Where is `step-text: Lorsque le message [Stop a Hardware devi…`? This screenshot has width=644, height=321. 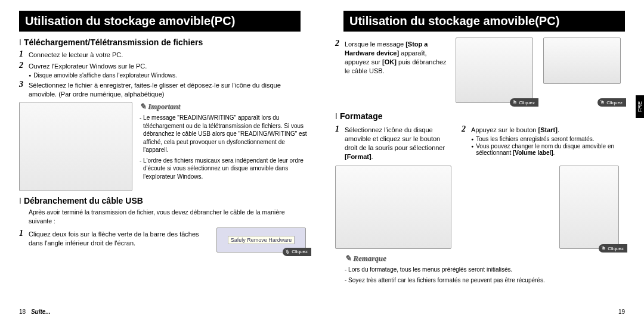
step-text: Lorsque le message [Stop a Hardware devi… is located at coordinates (397, 57).